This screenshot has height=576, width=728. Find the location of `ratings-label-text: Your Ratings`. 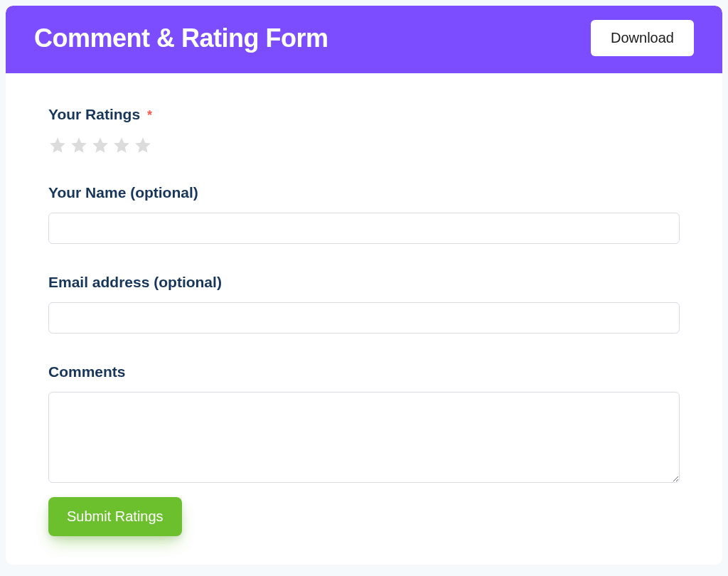

ratings-label-text: Your Ratings is located at coordinates (94, 114).